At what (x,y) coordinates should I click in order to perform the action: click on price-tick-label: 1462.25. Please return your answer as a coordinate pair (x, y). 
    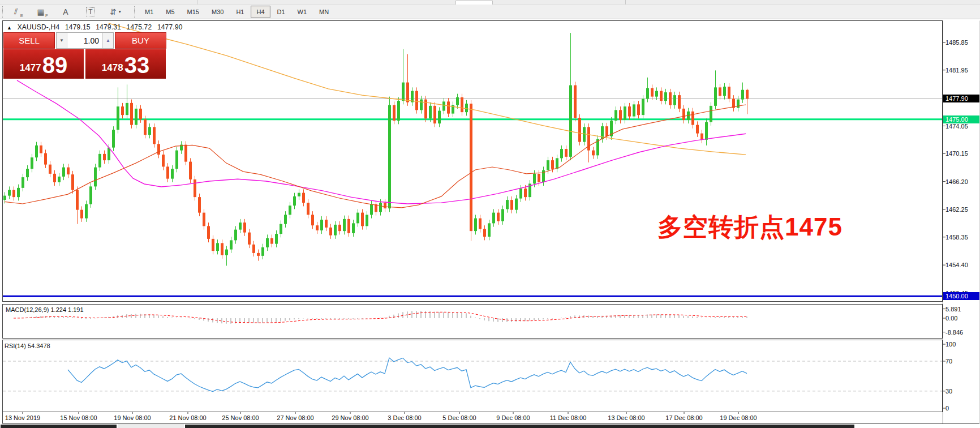
    Looking at the image, I should click on (957, 209).